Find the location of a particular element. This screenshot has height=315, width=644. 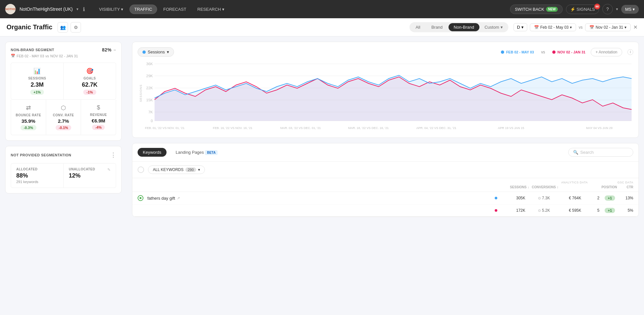

date-controls: D ▾ 📅 Feb 02 - May 03 ▾ vs 📅 Nov 02 - Ja… is located at coordinates (576, 27).